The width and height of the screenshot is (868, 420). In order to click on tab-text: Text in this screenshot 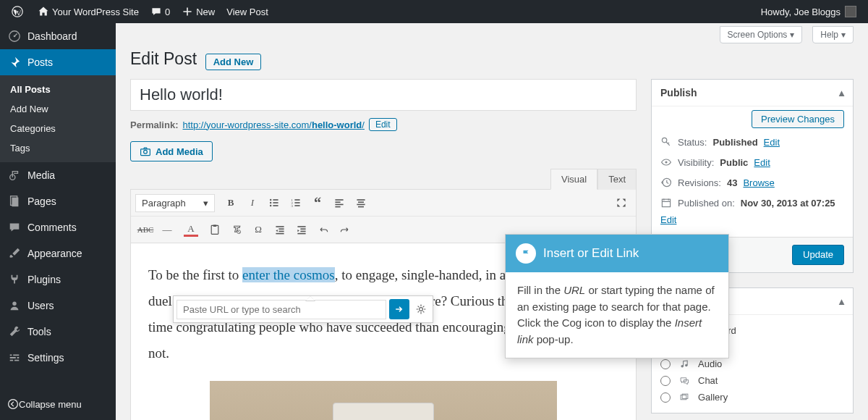, I will do `click(617, 180)`.